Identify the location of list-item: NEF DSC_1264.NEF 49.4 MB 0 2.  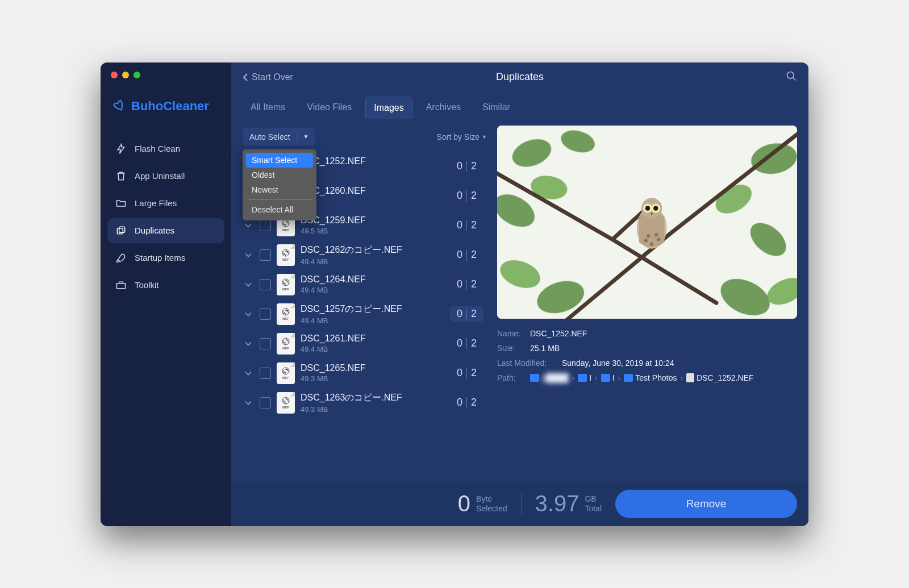
(365, 285).